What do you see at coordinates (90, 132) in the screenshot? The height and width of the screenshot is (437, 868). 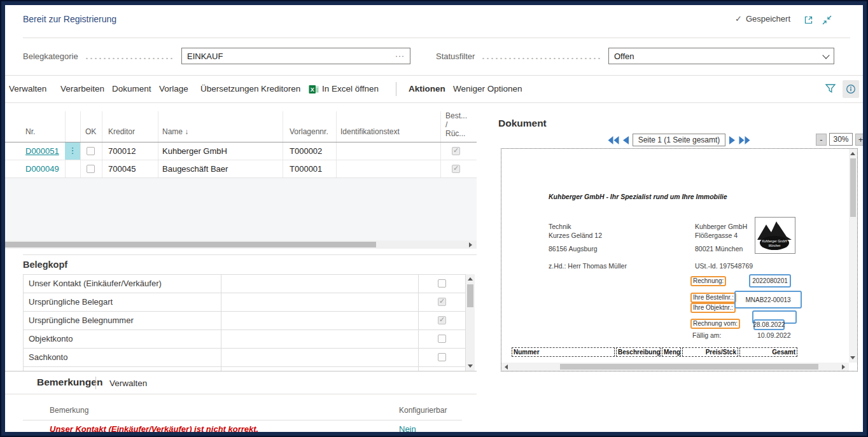 I see `column-header-ok: OK` at bounding box center [90, 132].